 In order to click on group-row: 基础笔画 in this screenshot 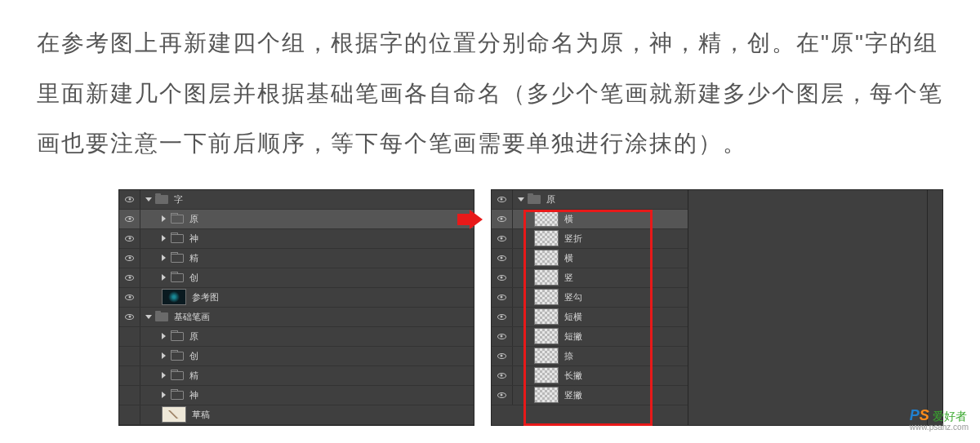, I will do `click(296, 317)`.